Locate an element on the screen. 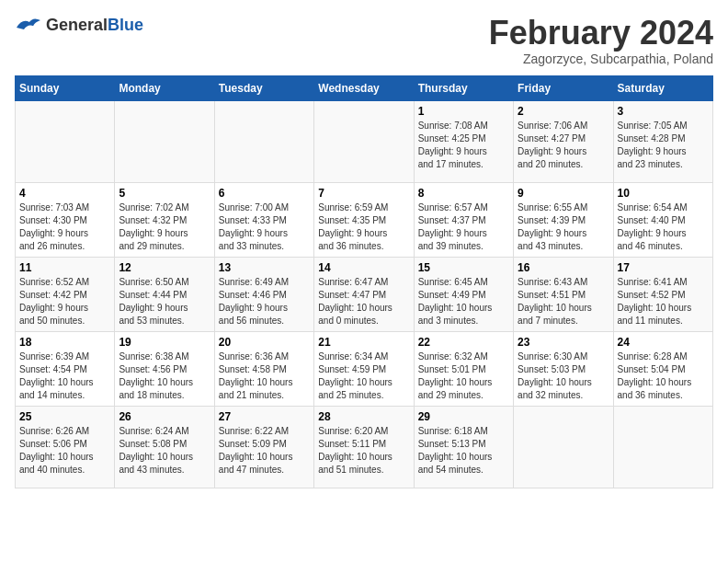 Image resolution: width=728 pixels, height=563 pixels. day-number: 10 is located at coordinates (664, 193).